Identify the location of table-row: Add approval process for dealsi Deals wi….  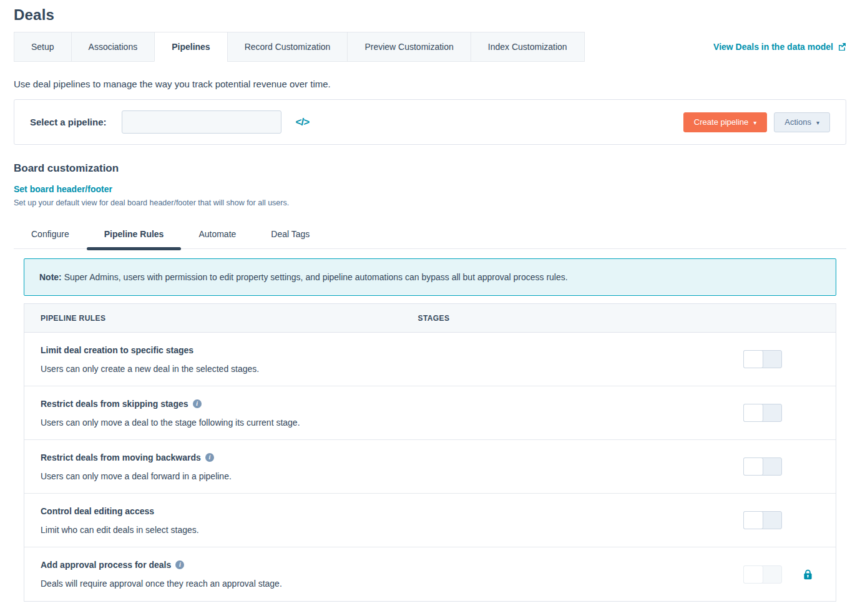
(430, 574).